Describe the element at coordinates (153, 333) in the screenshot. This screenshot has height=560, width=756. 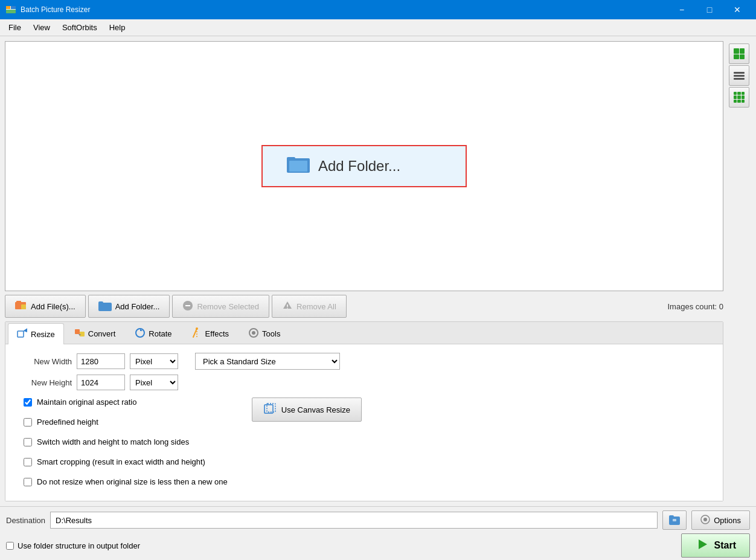
I see `tab-rotate: Rotate` at that location.